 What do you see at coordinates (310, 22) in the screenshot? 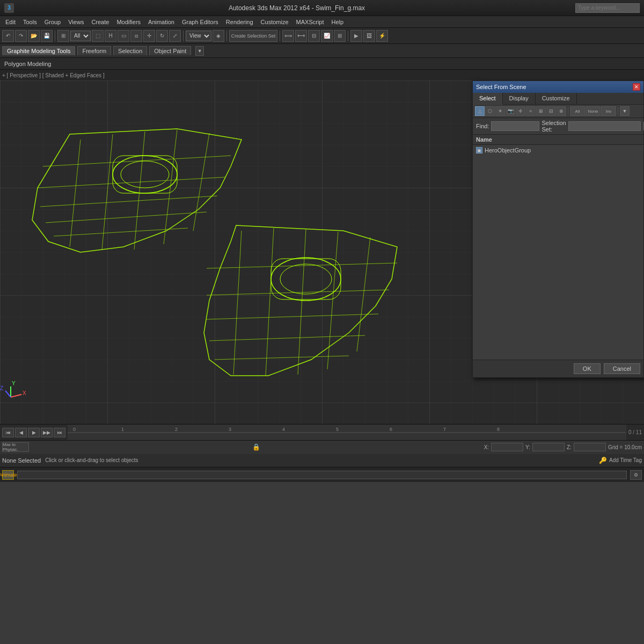
I see `menu-maxscript: MAXScript` at bounding box center [310, 22].